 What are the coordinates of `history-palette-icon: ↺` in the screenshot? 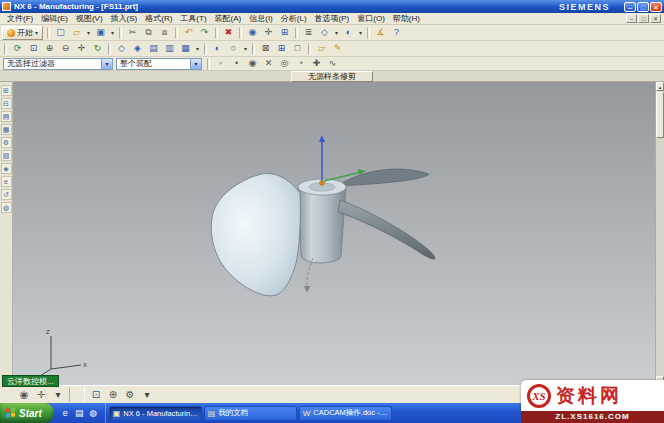 It's located at (6, 194).